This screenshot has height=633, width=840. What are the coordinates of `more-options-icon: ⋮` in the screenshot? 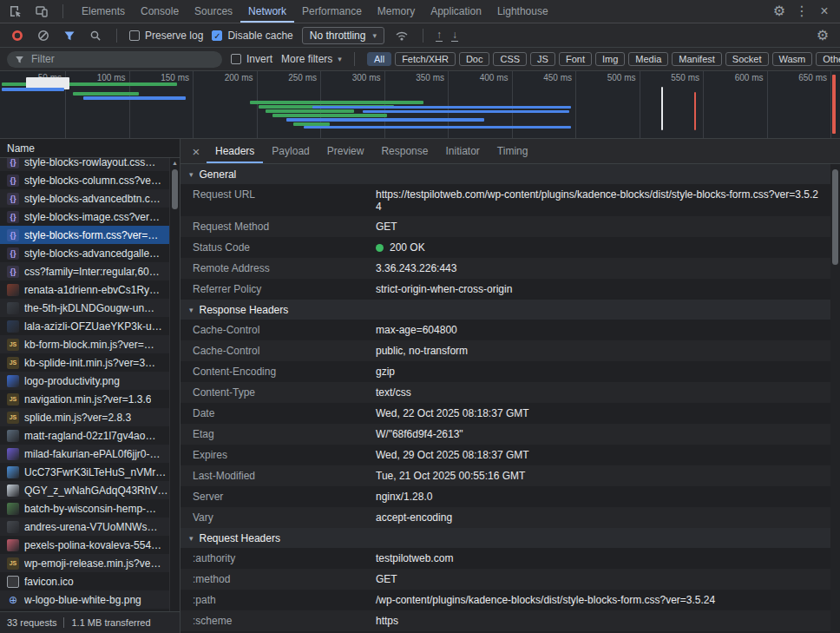 It's located at (802, 11).